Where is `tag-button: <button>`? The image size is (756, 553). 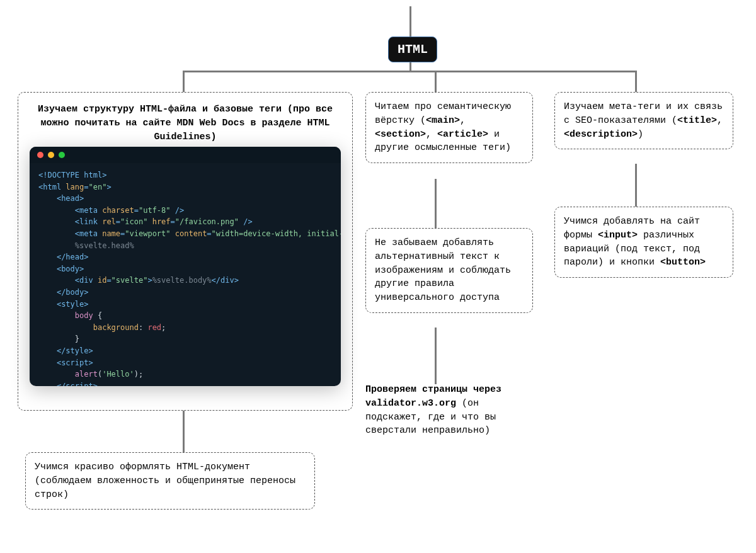
tag-button: <button> is located at coordinates (683, 262).